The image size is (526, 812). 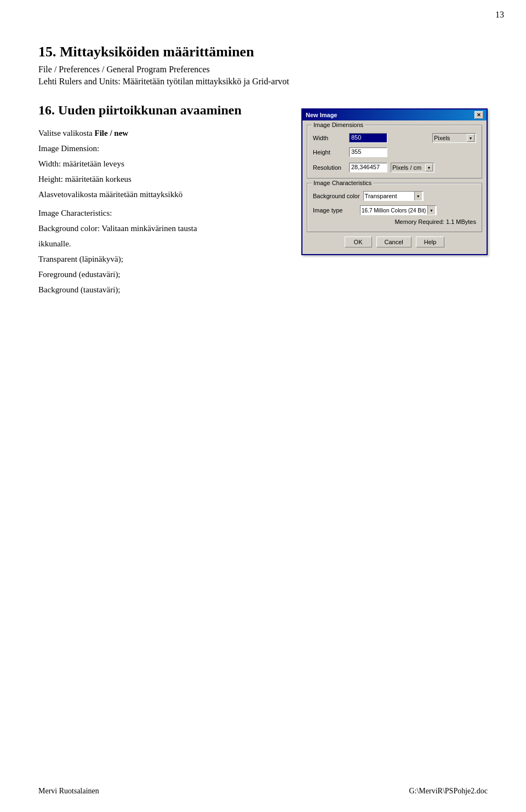 I want to click on width-row: Width 850 Pixels ▼, so click(x=395, y=138).